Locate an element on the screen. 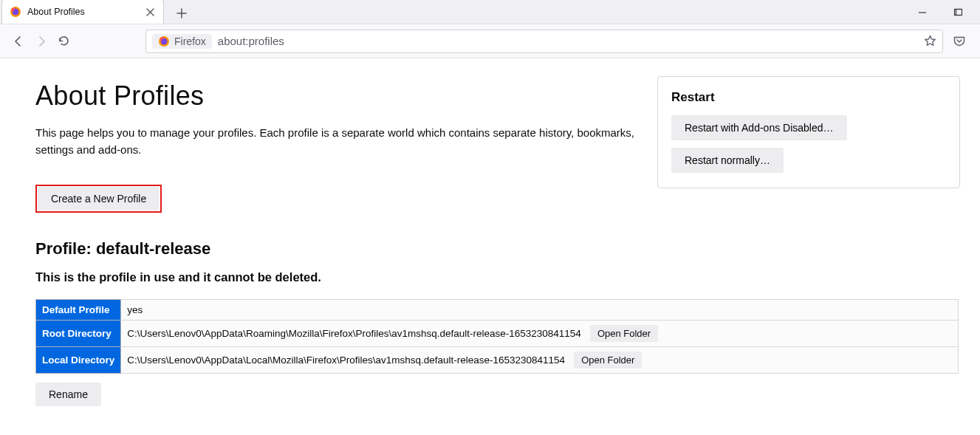  navigation-toolbar: Firefox about:profiles is located at coordinates (490, 41).